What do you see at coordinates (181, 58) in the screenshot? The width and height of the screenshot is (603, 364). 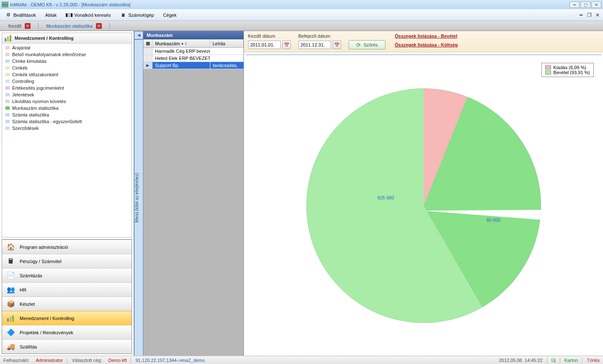 I see `cell-munkaszam: Heted Elek ERP BEVEZETÉS` at bounding box center [181, 58].